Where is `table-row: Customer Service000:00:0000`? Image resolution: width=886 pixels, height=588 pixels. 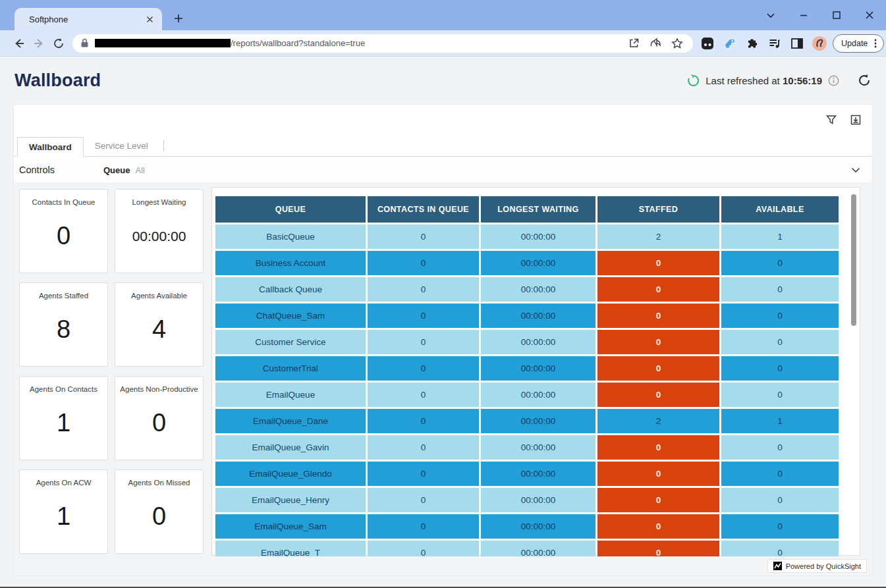
table-row: Customer Service000:00:0000 is located at coordinates (527, 342).